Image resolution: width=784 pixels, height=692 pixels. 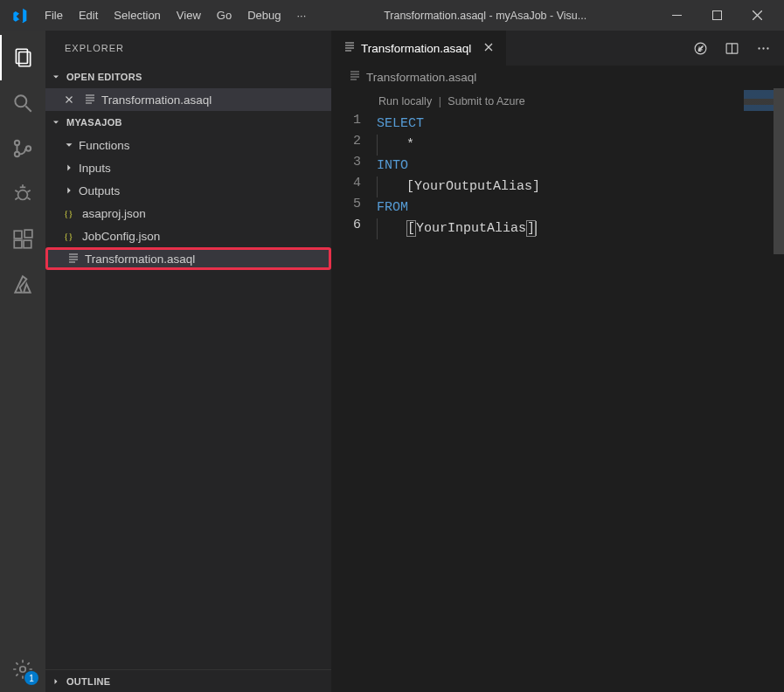 What do you see at coordinates (54, 16) in the screenshot?
I see `menu-file: File` at bounding box center [54, 16].